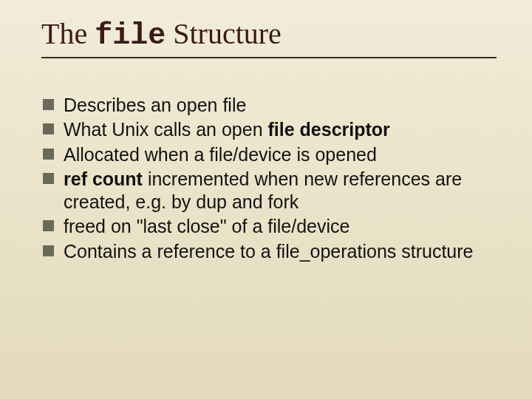 The height and width of the screenshot is (399, 532). Describe the element at coordinates (130, 35) in the screenshot. I see `title-code: file` at that location.